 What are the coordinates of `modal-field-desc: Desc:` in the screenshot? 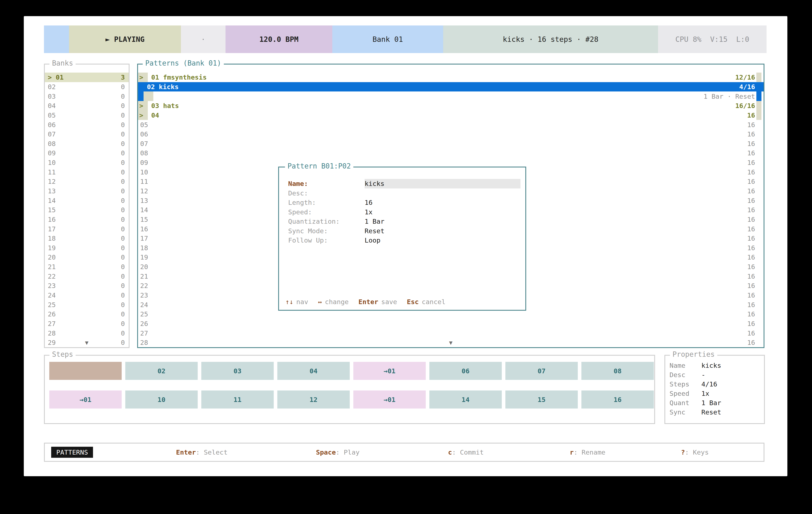 It's located at (402, 193).